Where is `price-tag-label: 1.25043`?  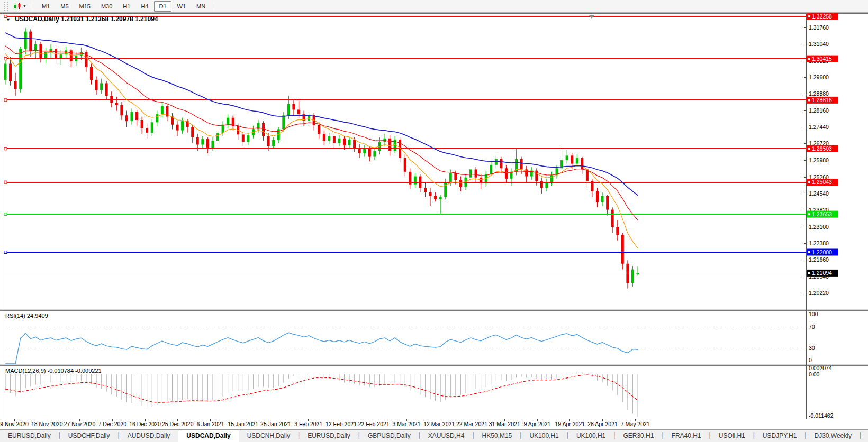
price-tag-label: 1.25043 is located at coordinates (822, 182).